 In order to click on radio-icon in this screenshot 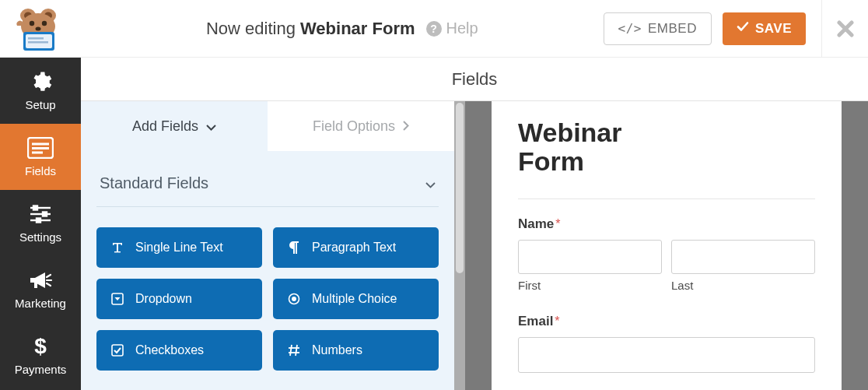, I will do `click(294, 299)`.